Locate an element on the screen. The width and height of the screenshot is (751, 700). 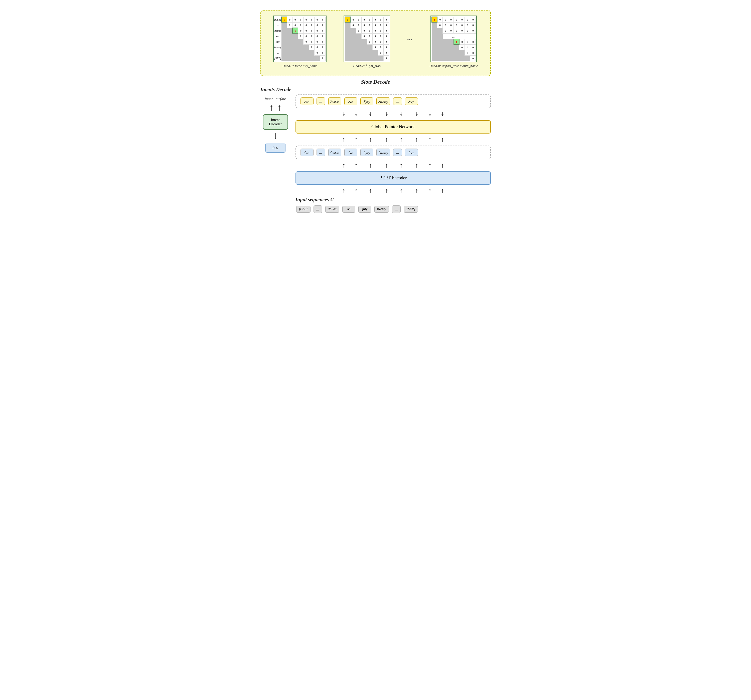
e-on-box: eon is located at coordinates (351, 153).